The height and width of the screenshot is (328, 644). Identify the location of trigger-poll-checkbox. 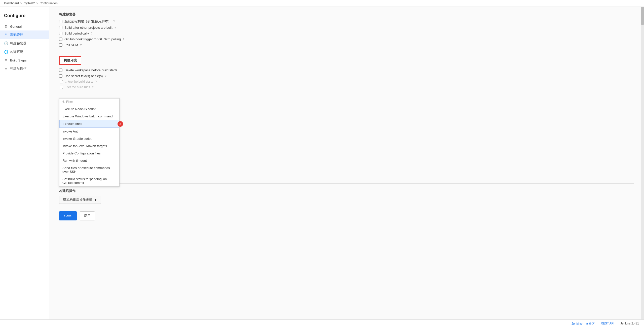
(61, 45).